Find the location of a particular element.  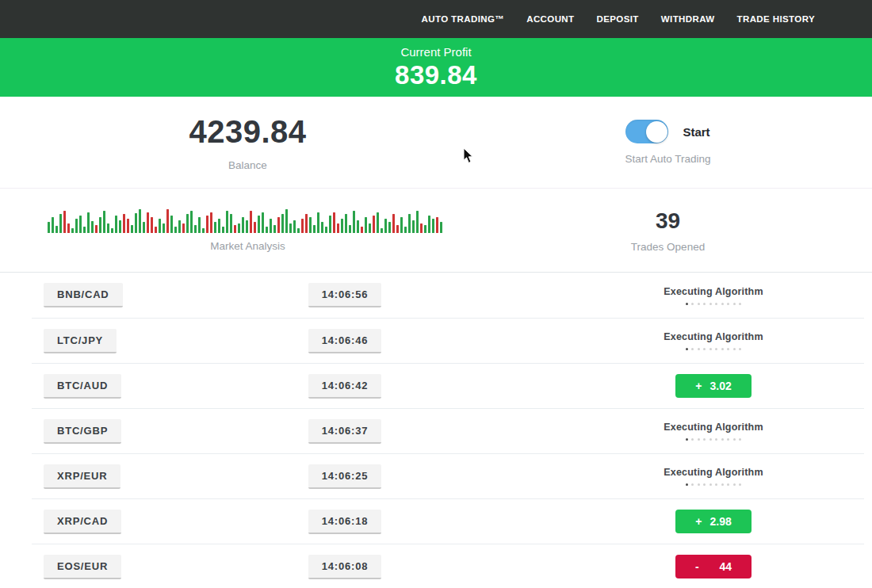

auto-trading-toggle is located at coordinates (647, 132).